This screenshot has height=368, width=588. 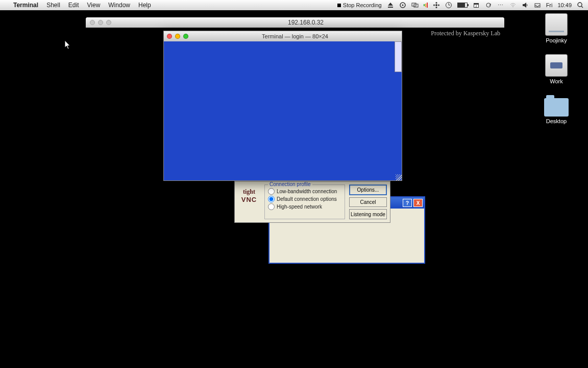 What do you see at coordinates (305, 199) in the screenshot?
I see `radio-default-options: Default connection options` at bounding box center [305, 199].